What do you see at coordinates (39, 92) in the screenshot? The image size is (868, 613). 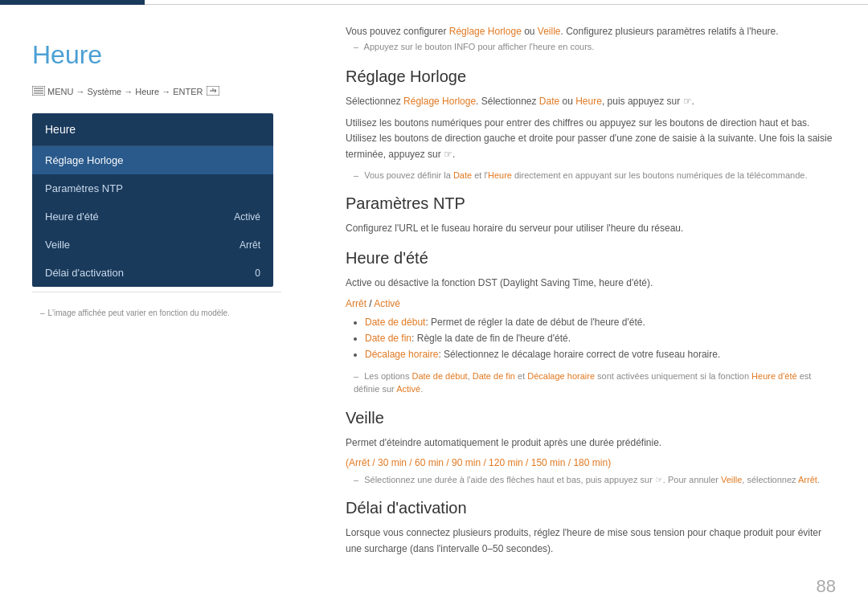 I see `menu-icon` at bounding box center [39, 92].